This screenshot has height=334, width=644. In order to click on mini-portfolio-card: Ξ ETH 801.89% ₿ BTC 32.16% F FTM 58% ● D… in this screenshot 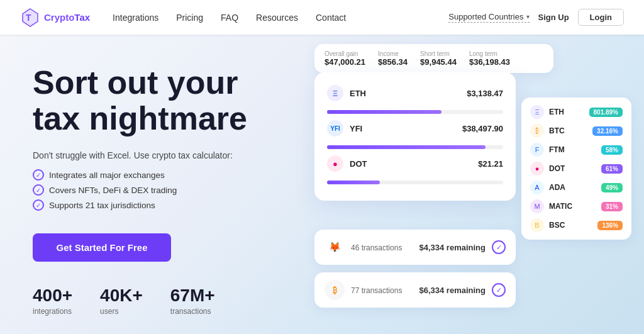, I will do `click(576, 169)`.